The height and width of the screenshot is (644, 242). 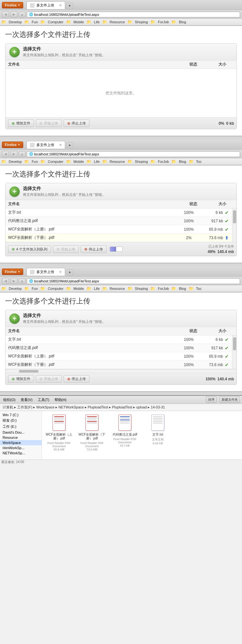 What do you see at coordinates (76, 123) in the screenshot?
I see `stop-upload-button-1: ⊗ 停止上传` at bounding box center [76, 123].